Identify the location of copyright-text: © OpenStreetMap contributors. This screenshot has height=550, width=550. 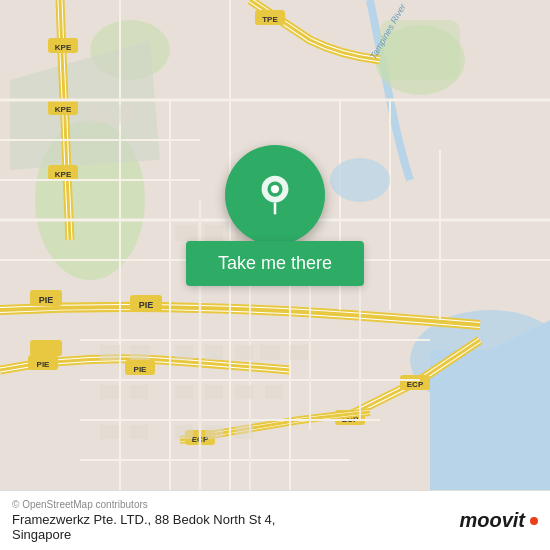
(236, 504).